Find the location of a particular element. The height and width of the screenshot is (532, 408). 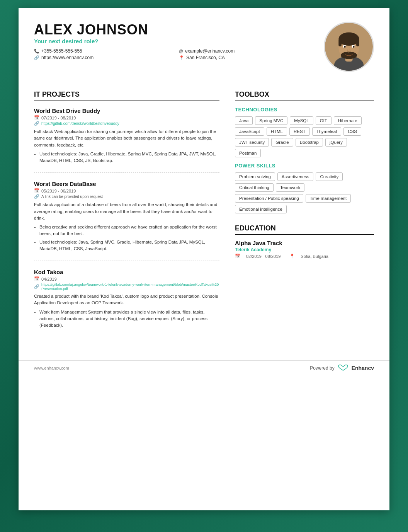

tag-git: GIT is located at coordinates (324, 121).